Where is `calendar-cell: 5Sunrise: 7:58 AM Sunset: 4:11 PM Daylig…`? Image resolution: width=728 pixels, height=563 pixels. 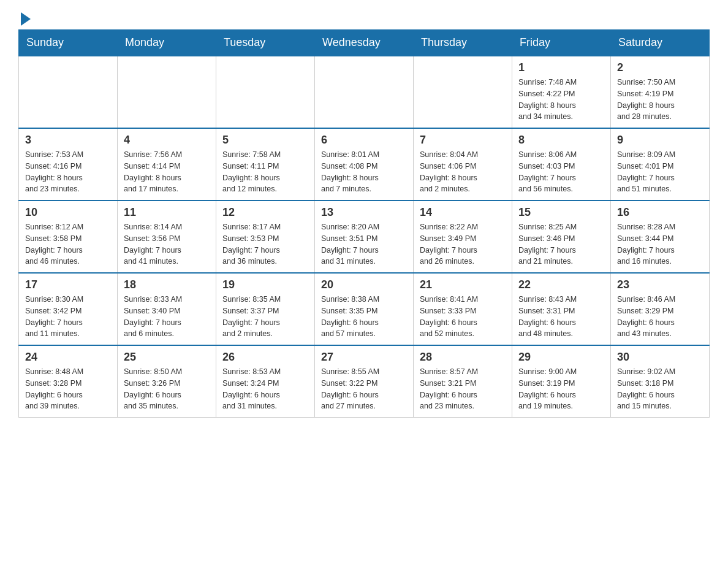 calendar-cell: 5Sunrise: 7:58 AM Sunset: 4:11 PM Daylig… is located at coordinates (266, 164).